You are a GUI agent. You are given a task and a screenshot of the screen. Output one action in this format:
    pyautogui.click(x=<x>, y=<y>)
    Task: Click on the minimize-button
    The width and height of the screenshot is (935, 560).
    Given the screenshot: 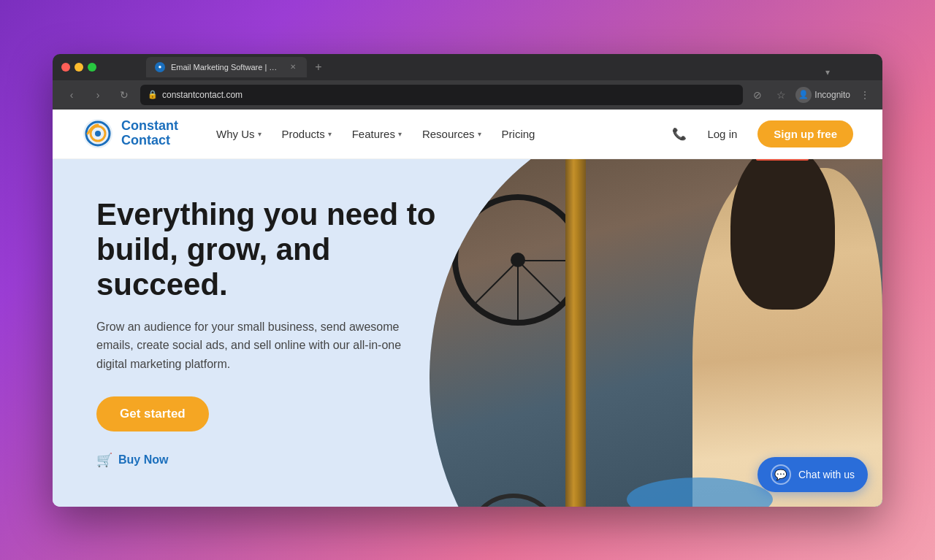 What is the action you would take?
    pyautogui.click(x=79, y=67)
    